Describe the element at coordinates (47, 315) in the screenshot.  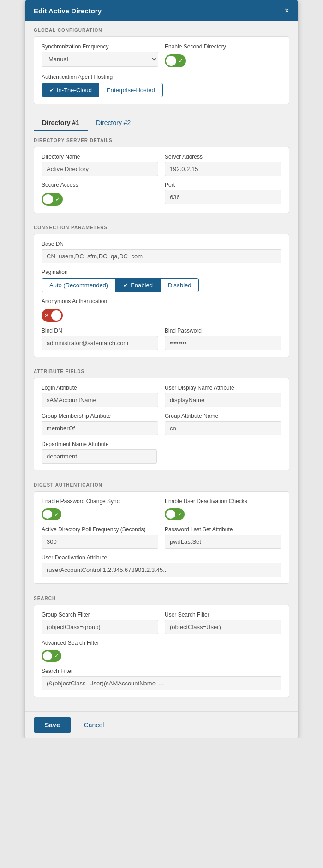
I see `anon-auth-x-icon: ✕` at that location.